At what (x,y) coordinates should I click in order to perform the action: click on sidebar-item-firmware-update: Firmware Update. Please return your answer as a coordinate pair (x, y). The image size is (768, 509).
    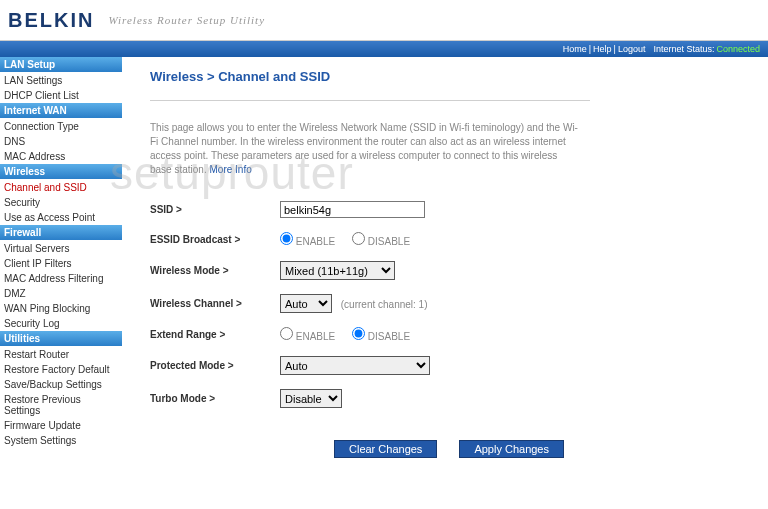
    Looking at the image, I should click on (61, 426).